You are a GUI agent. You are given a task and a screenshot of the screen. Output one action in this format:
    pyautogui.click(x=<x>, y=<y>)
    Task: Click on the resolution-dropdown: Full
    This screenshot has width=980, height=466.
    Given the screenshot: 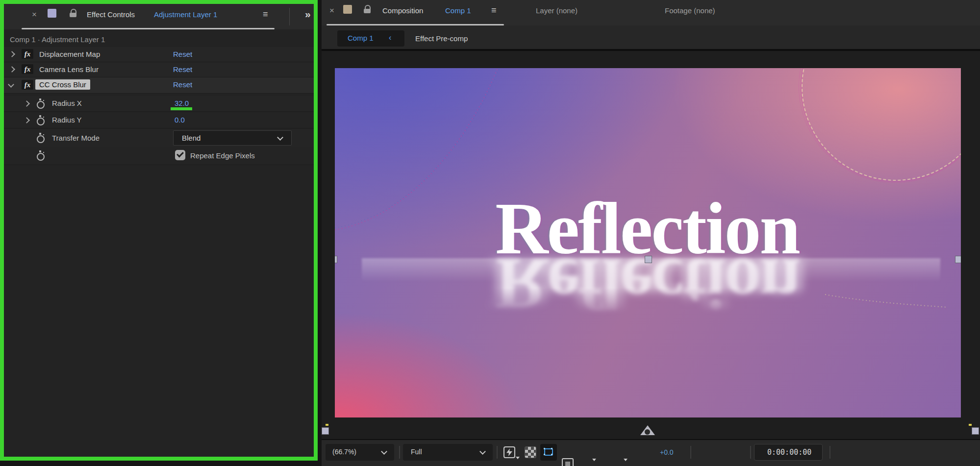 What is the action you would take?
    pyautogui.click(x=448, y=452)
    